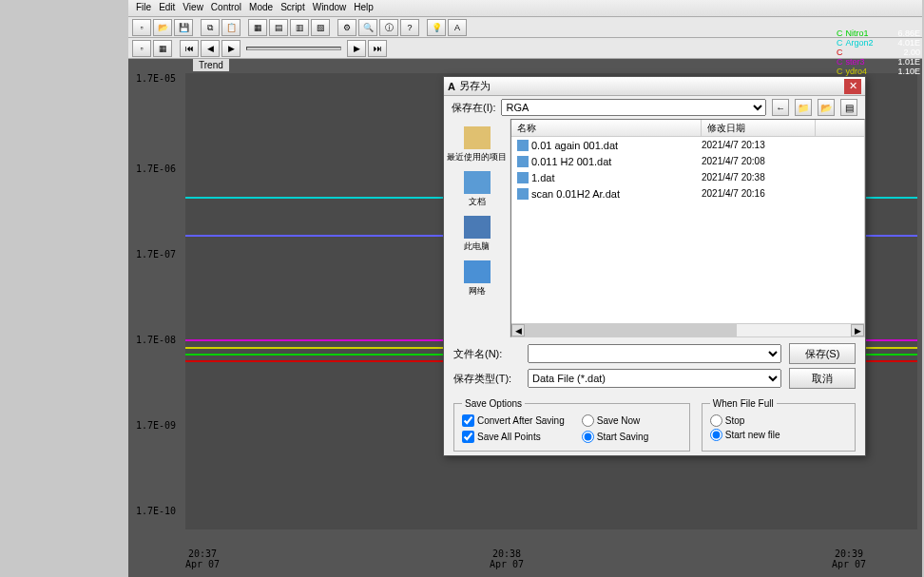  I want to click on dialog-nav-bar: 保存在(I): RGA ← 📁 📂 ▤, so click(654, 107).